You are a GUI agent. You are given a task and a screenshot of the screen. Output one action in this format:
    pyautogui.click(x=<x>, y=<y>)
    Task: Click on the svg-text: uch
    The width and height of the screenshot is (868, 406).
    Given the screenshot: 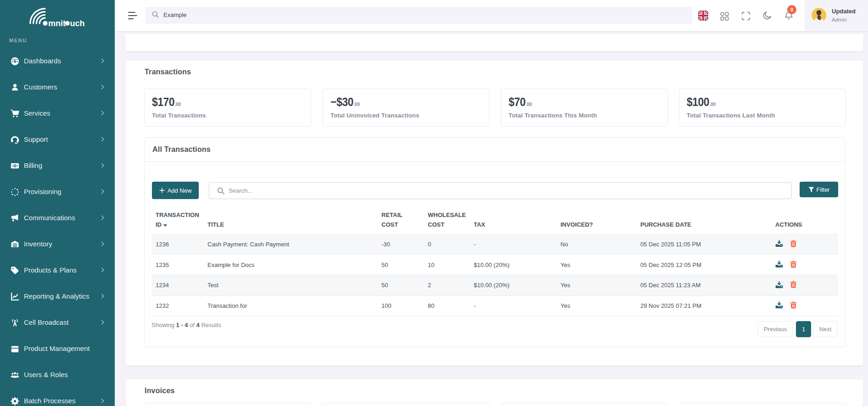 What is the action you would take?
    pyautogui.click(x=78, y=23)
    